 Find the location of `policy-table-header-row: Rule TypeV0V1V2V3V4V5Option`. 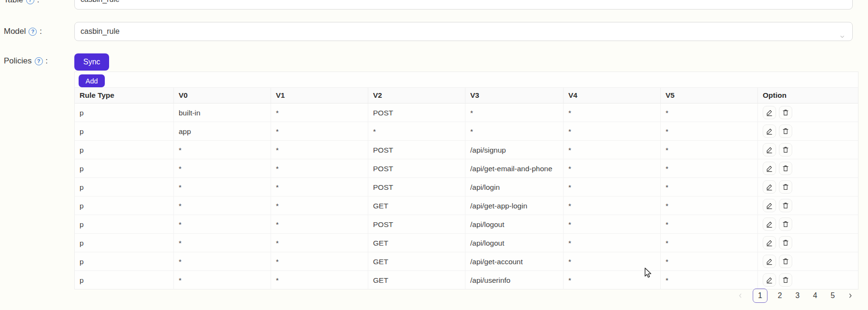

policy-table-header-row: Rule TypeV0V1V2V3V4V5Option is located at coordinates (466, 95).